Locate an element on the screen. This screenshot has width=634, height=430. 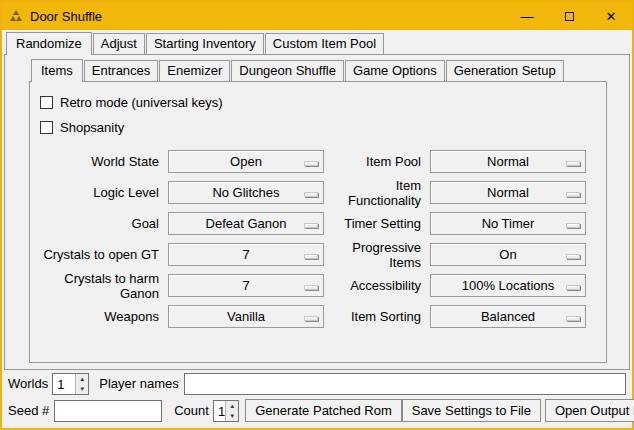
weapons-value: Vanilla is located at coordinates (246, 316).